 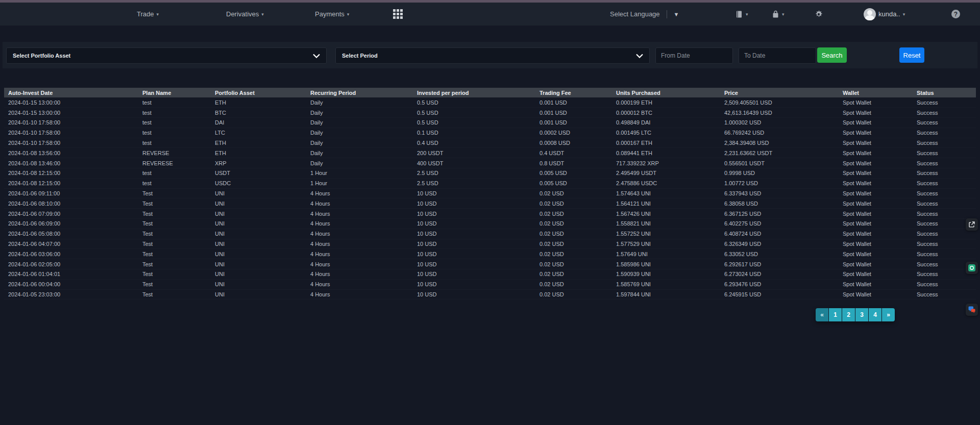 I want to click on pagination-prev-button: «, so click(x=822, y=315).